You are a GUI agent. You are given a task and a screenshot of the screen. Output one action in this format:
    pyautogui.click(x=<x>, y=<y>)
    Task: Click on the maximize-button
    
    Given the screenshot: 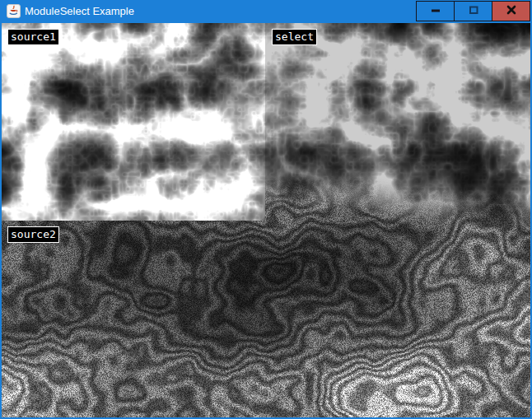 What is the action you would take?
    pyautogui.click(x=473, y=12)
    